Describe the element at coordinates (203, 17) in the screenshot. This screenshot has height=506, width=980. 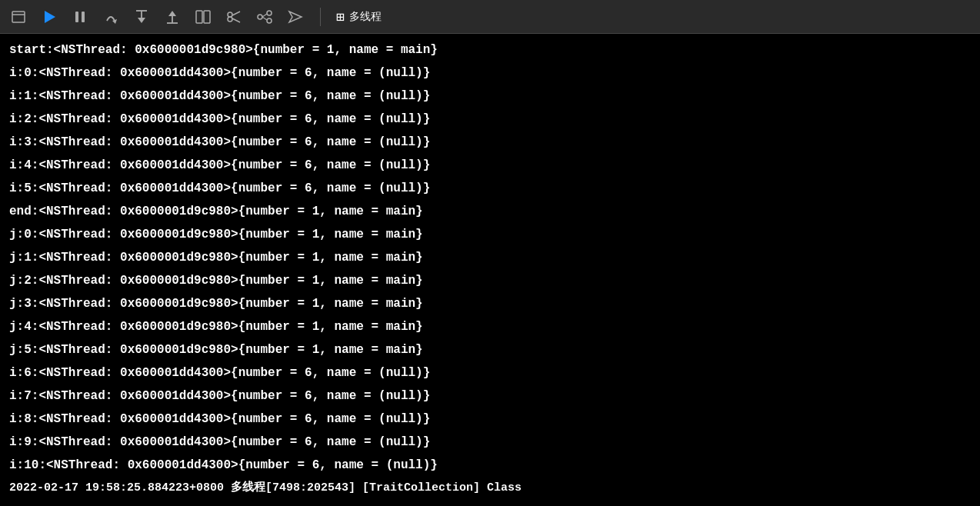
I see `split-view-icon` at that location.